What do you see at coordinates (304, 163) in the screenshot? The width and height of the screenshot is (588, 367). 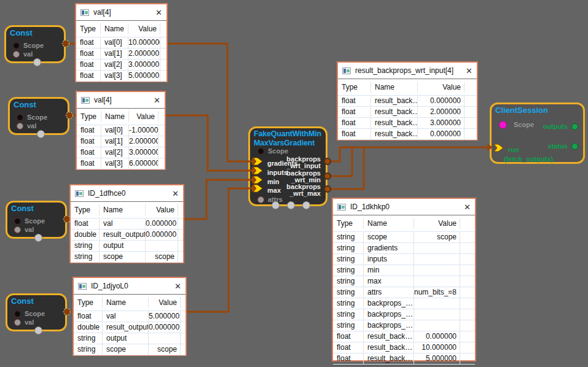 I see `port-backprops-wrt-input: backprops _wrt_input` at bounding box center [304, 163].